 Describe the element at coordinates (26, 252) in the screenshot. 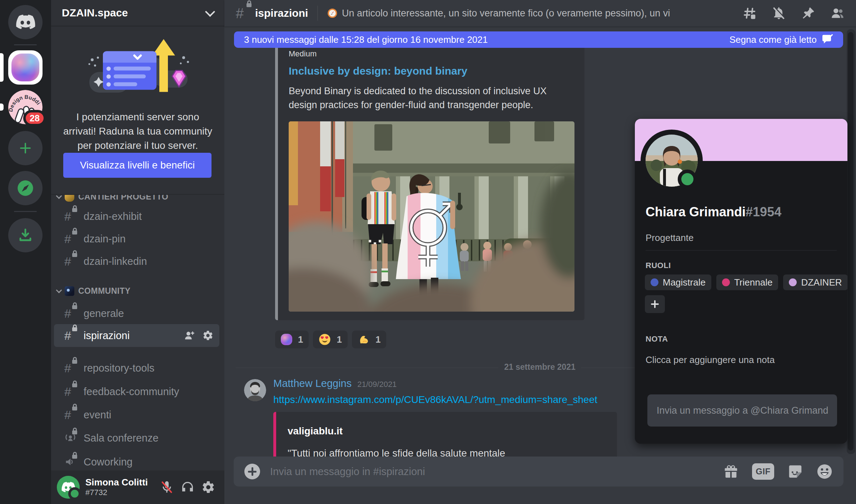

I see `server-rail: Design Buddies 28` at that location.